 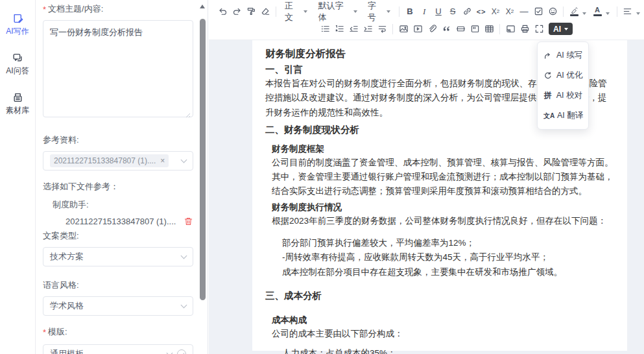 I want to click on doc-subheading: 成本构成, so click(x=443, y=320).